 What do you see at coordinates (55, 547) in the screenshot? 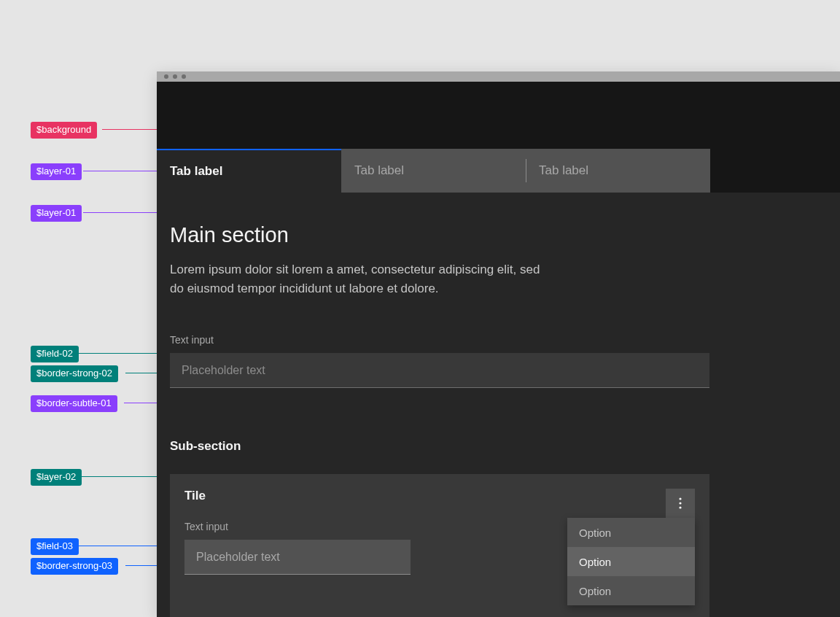
I see `token-field-03: $field-03` at bounding box center [55, 547].